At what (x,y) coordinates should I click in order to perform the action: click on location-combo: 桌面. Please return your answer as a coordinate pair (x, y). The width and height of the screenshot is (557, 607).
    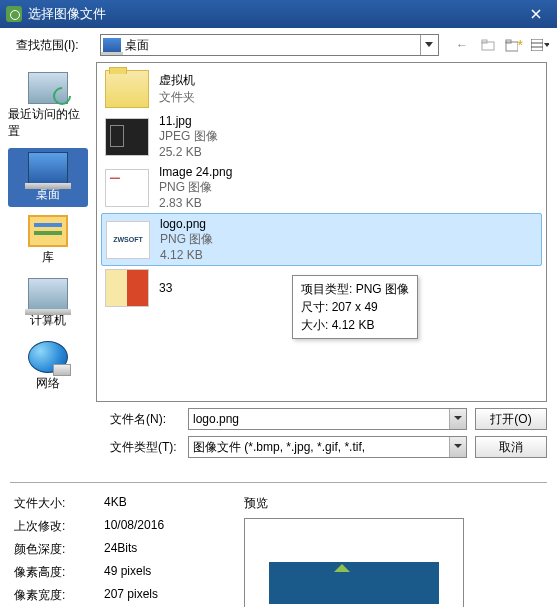
    Looking at the image, I should click on (270, 45).